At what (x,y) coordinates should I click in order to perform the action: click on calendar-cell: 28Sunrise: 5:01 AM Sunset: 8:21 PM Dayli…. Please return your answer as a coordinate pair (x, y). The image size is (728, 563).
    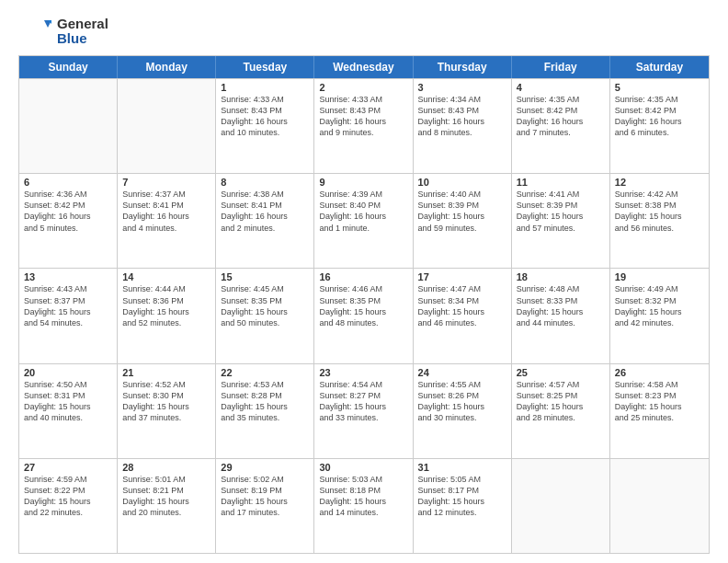
    Looking at the image, I should click on (167, 506).